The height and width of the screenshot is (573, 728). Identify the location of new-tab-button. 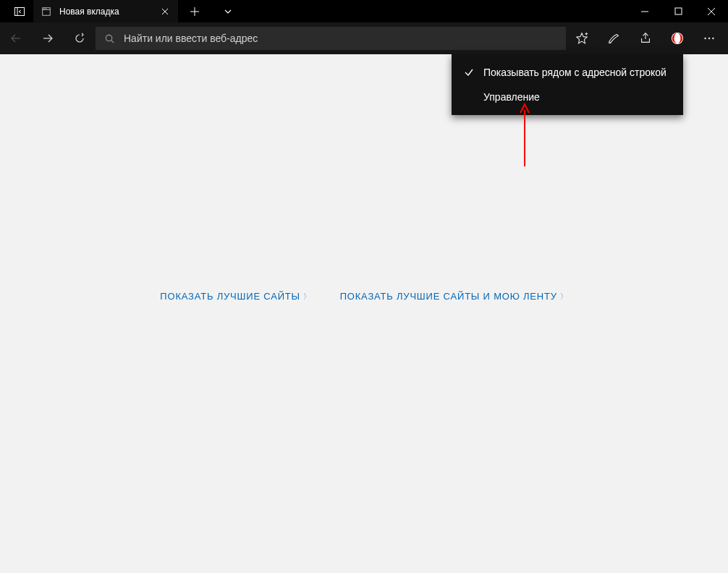
(195, 12).